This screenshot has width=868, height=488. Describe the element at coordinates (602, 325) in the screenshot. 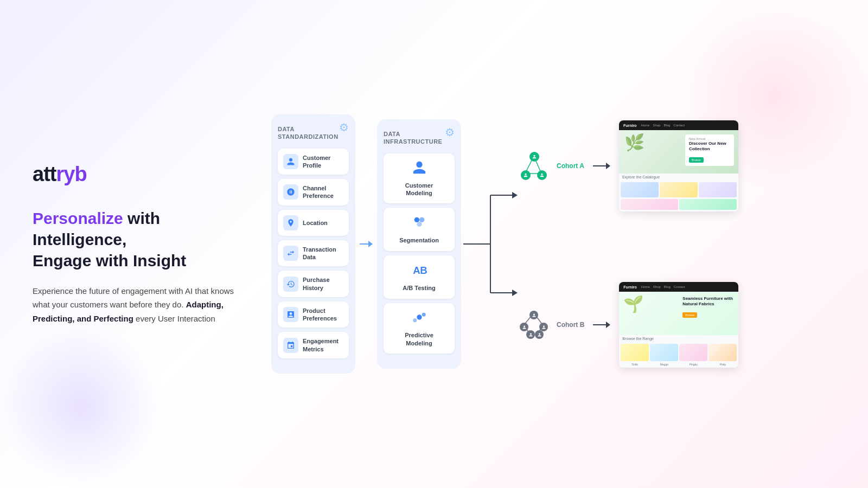

I see `cohort-b-to-preview-arrow` at that location.